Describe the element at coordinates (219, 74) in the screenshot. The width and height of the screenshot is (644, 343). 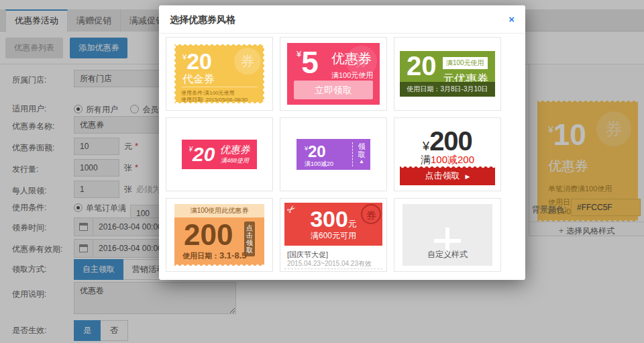
I see `style-tile-yellow: ¥20 代金券 使用条件:满100元使用 使用日期: 2015/05/06-08…` at that location.